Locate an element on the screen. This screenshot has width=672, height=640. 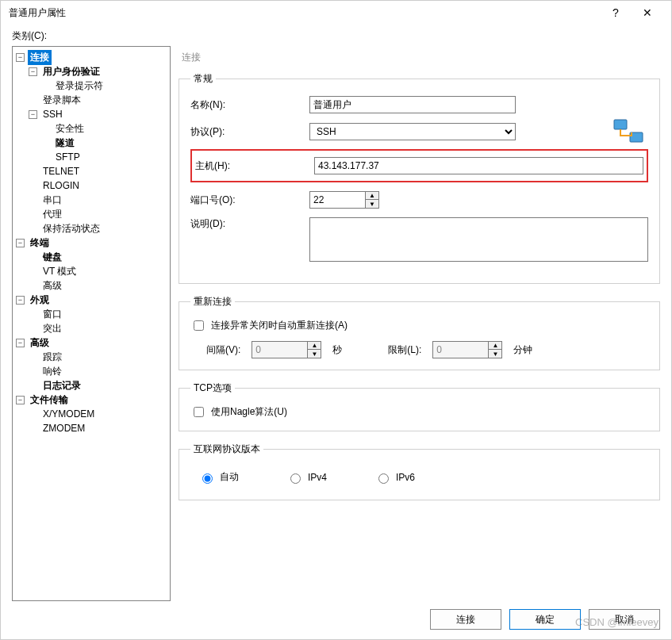
nagle-label: 使用Nagle算法(U) is located at coordinates (249, 412).